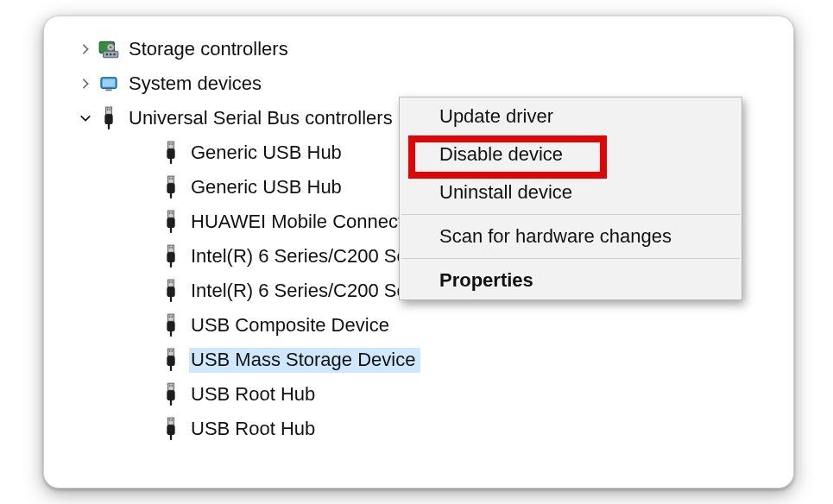 The width and height of the screenshot is (833, 504). Describe the element at coordinates (109, 49) in the screenshot. I see `storage-controllers-icon` at that location.